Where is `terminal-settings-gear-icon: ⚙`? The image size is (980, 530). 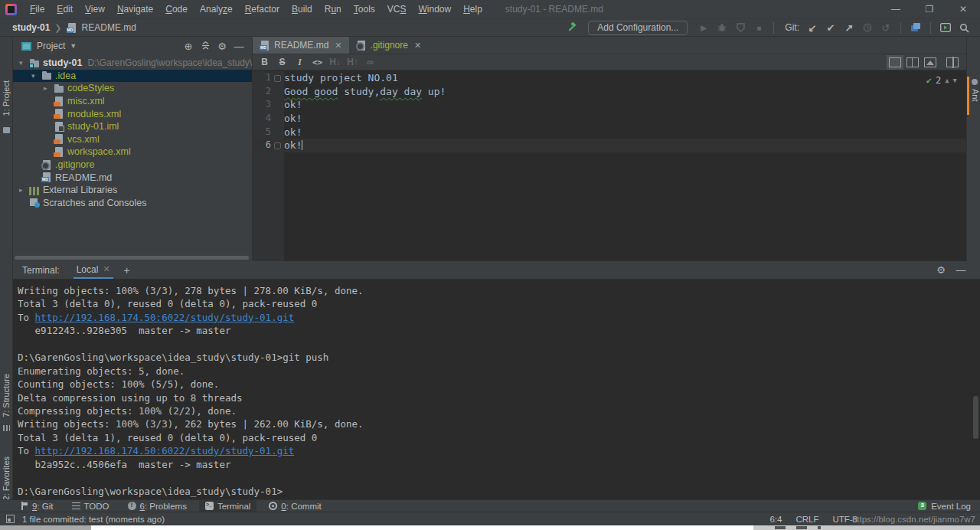 terminal-settings-gear-icon: ⚙ is located at coordinates (941, 270).